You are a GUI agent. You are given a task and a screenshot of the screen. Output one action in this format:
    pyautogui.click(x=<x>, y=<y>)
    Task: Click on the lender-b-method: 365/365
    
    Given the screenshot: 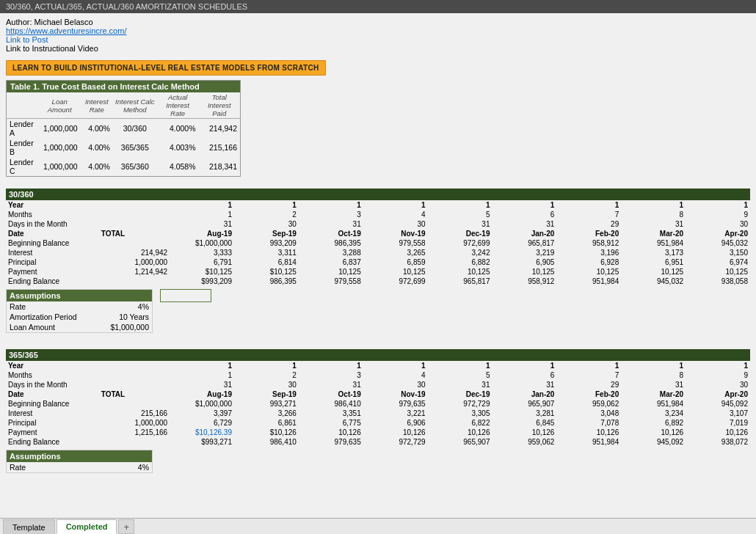 What is the action you would take?
    pyautogui.click(x=135, y=147)
    